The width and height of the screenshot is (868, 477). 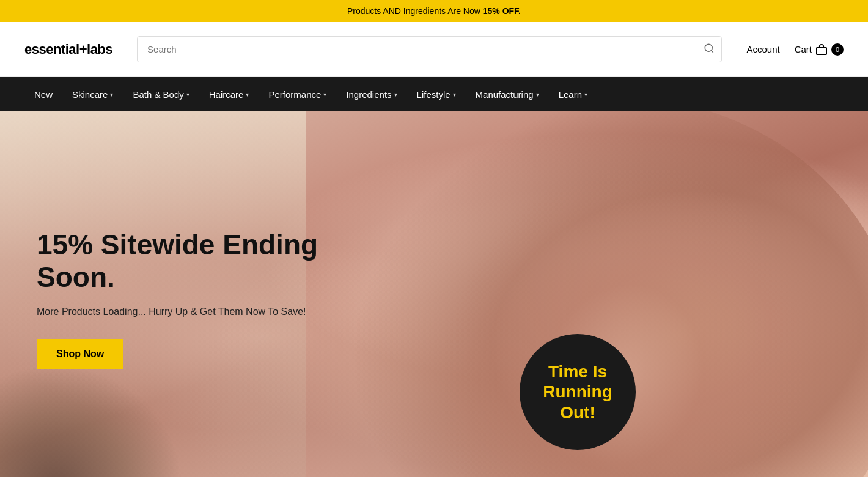 I want to click on hero-content: 15% Sitewide Ending Soon. More Products …, so click(x=171, y=299).